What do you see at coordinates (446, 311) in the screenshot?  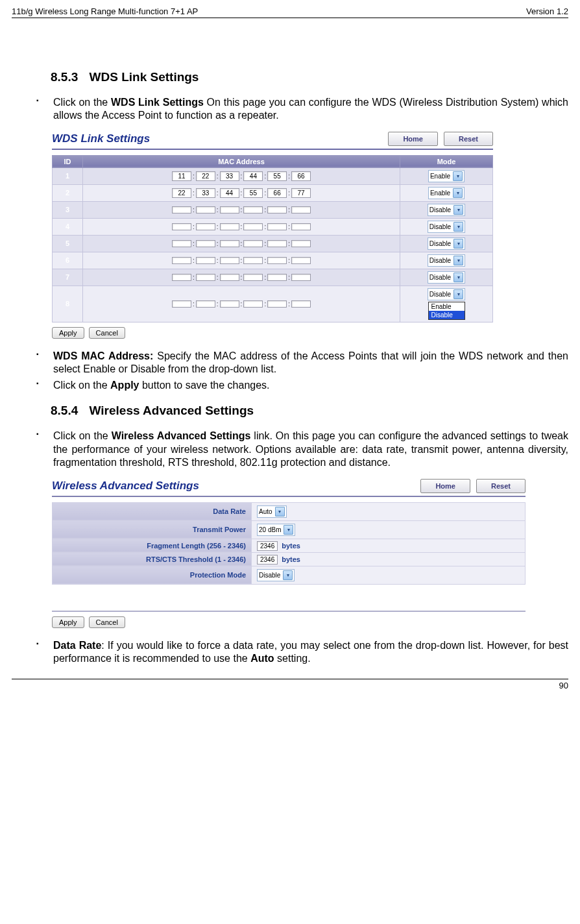 I see `mode-dropdown-list: EnableDisable` at bounding box center [446, 311].